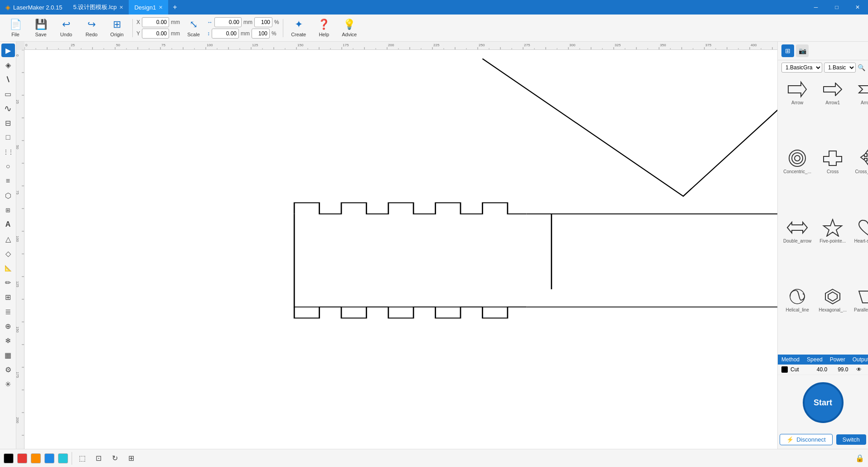 This screenshot has height=467, width=868. Describe the element at coordinates (155, 22) in the screenshot. I see `x-input` at that location.